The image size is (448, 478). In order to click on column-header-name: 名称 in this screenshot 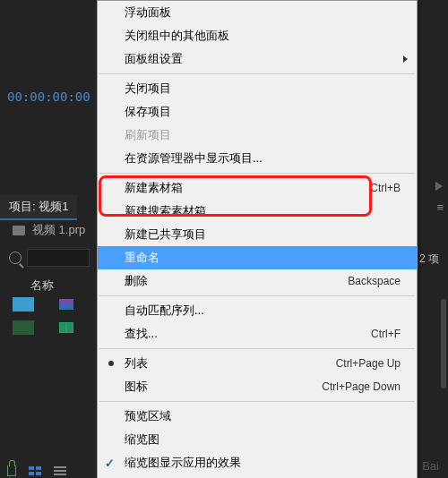, I will do `click(42, 286)`.